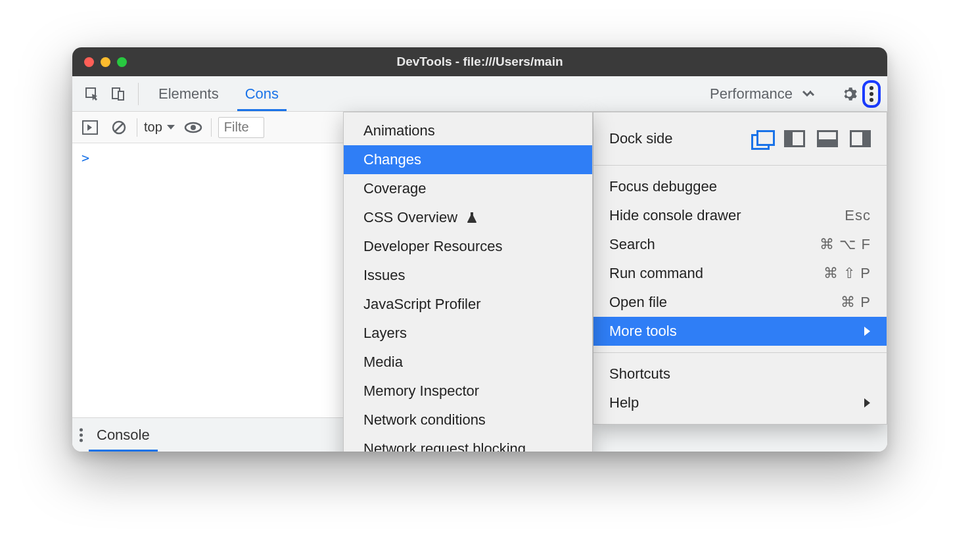 The image size is (974, 560). Describe the element at coordinates (105, 62) in the screenshot. I see `minimize-window-button` at that location.